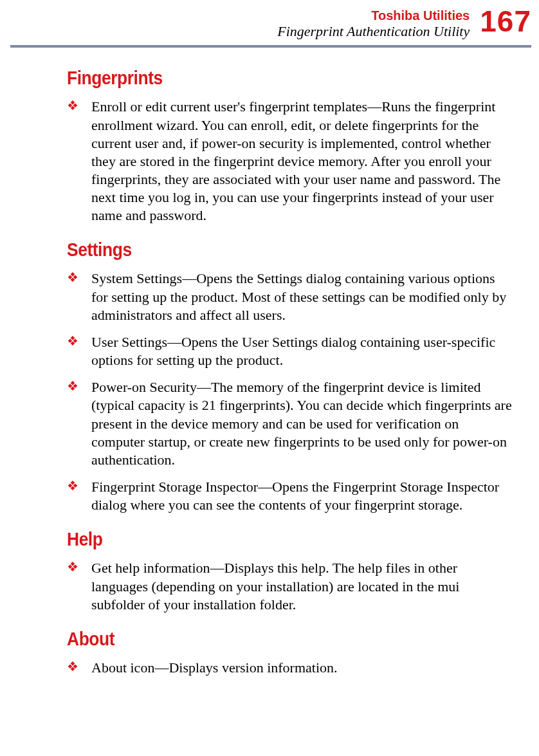 This screenshot has width=539, height=756. I want to click on header-subtitle: Fingerprint Authentication Utility, so click(373, 32).